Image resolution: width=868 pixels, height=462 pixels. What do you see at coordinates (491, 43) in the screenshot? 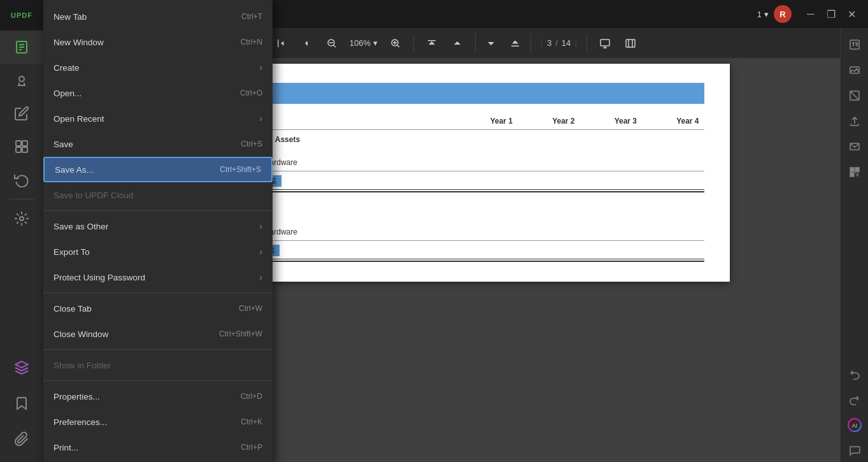
I see `scroll-down-button` at bounding box center [491, 43].